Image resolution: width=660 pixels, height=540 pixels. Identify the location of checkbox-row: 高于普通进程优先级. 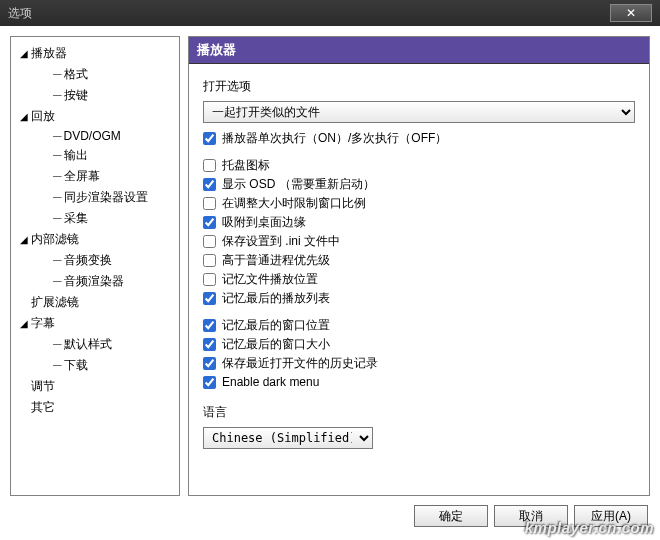
(419, 260).